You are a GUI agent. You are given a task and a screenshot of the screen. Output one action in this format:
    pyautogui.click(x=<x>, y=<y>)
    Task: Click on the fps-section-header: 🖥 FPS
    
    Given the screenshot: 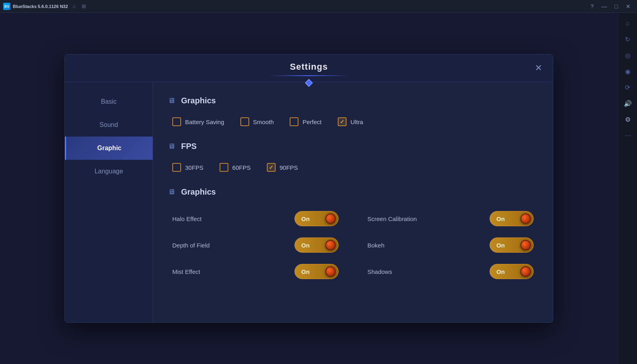 What is the action you would take?
    pyautogui.click(x=353, y=146)
    